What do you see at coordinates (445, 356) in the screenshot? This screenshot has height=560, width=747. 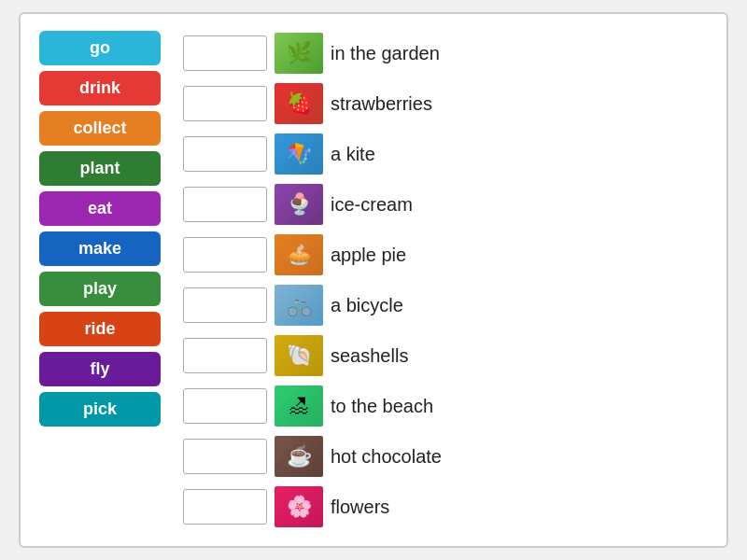 I see `match-row-seashells: 🐚seashells` at bounding box center [445, 356].